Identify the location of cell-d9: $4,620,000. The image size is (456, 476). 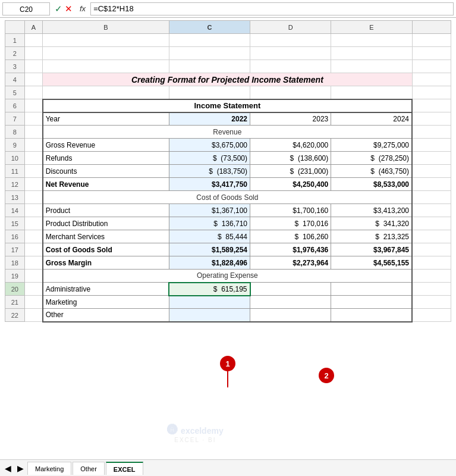
(291, 145).